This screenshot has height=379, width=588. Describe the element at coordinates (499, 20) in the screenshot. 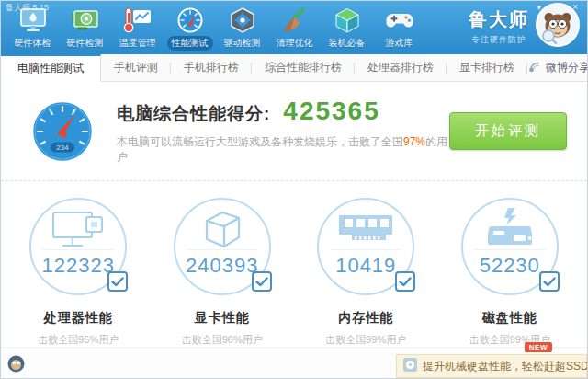

I see `brand-name: 鲁大师` at that location.